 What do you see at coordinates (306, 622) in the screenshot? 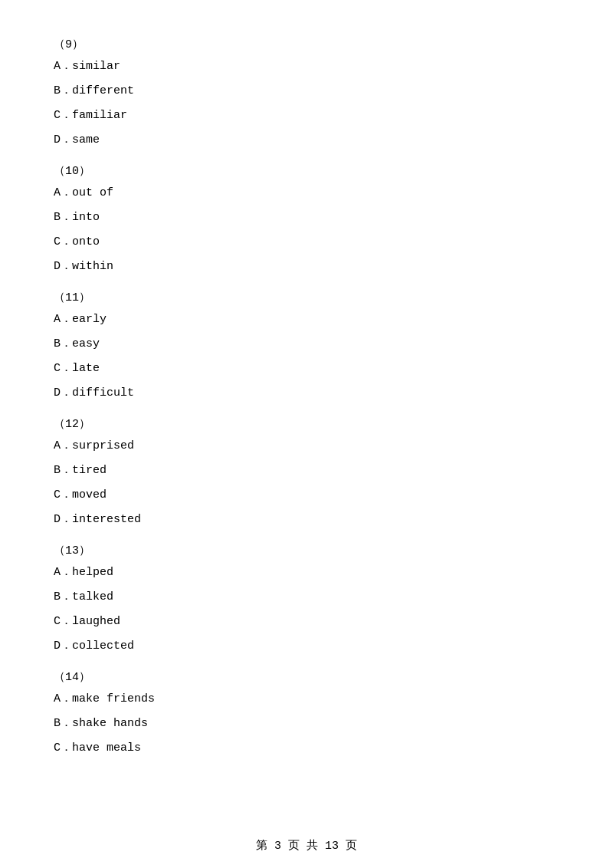
I see `option-q13-2: C．laughed` at bounding box center [306, 622].